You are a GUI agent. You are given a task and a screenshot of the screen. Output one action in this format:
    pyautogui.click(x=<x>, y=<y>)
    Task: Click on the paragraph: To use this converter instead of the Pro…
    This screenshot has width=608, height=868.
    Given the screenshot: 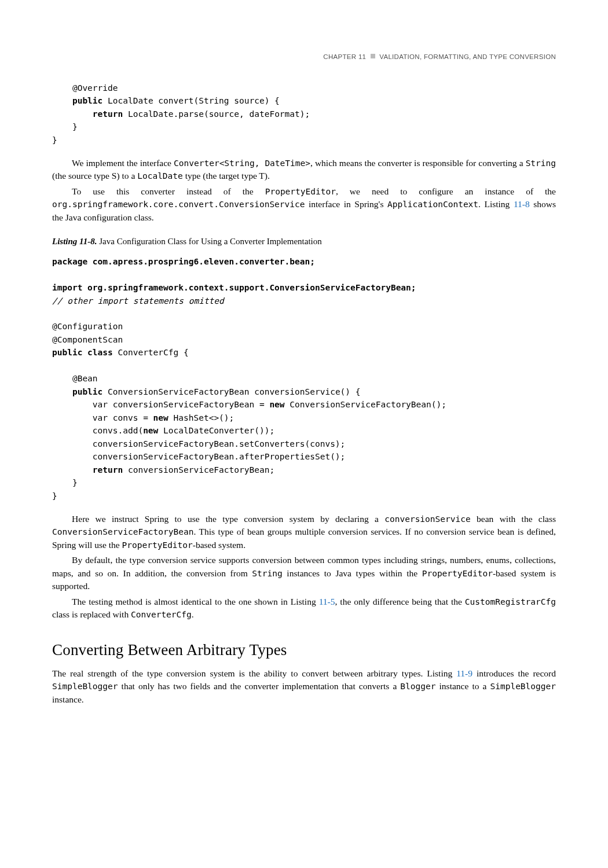 What is the action you would take?
    pyautogui.click(x=304, y=205)
    